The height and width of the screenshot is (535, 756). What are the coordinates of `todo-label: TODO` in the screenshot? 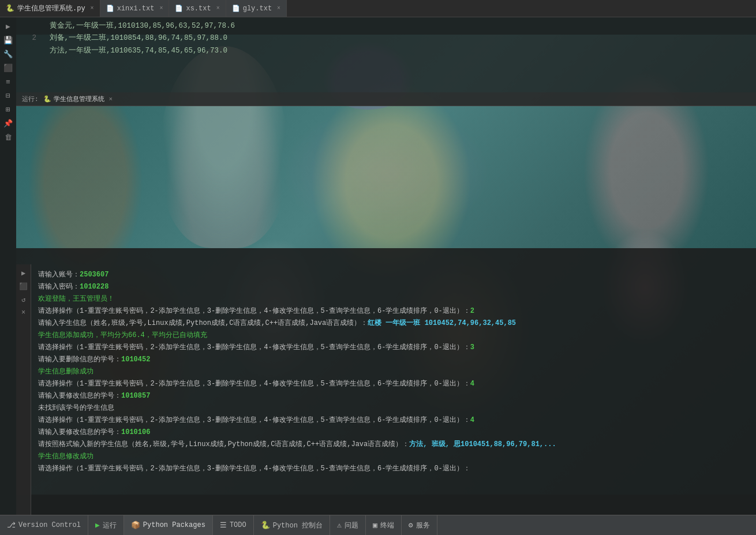 It's located at (238, 525).